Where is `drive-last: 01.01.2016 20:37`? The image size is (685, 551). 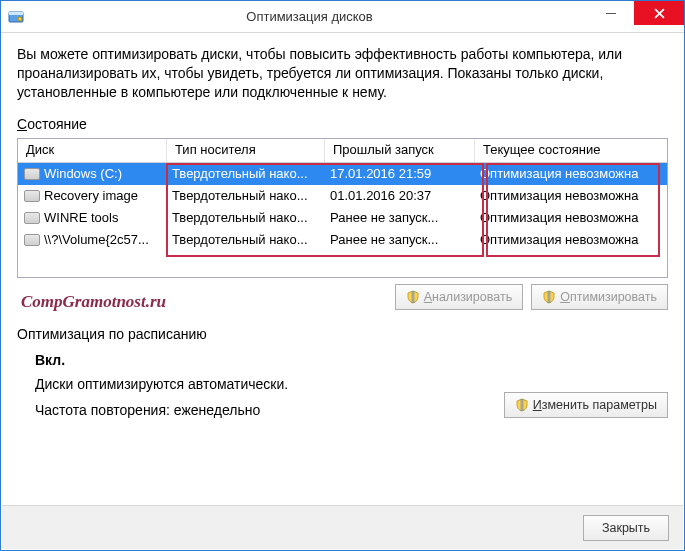 drive-last: 01.01.2016 20:37 is located at coordinates (399, 196).